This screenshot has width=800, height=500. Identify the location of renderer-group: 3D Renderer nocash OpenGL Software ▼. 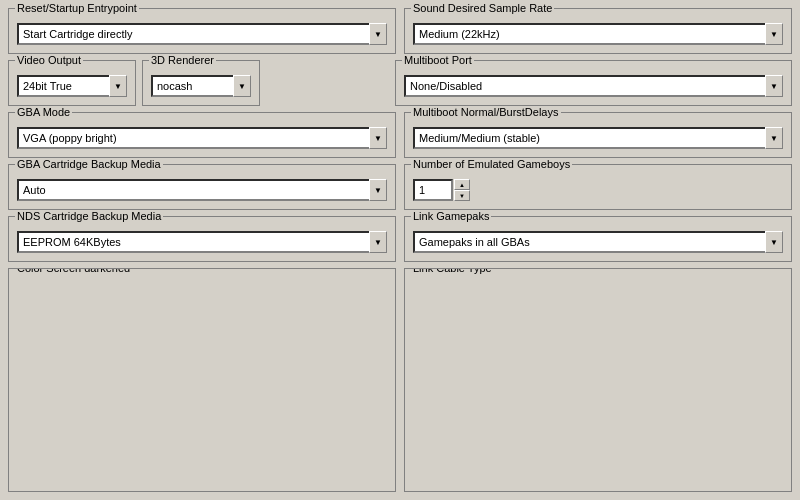
(201, 83).